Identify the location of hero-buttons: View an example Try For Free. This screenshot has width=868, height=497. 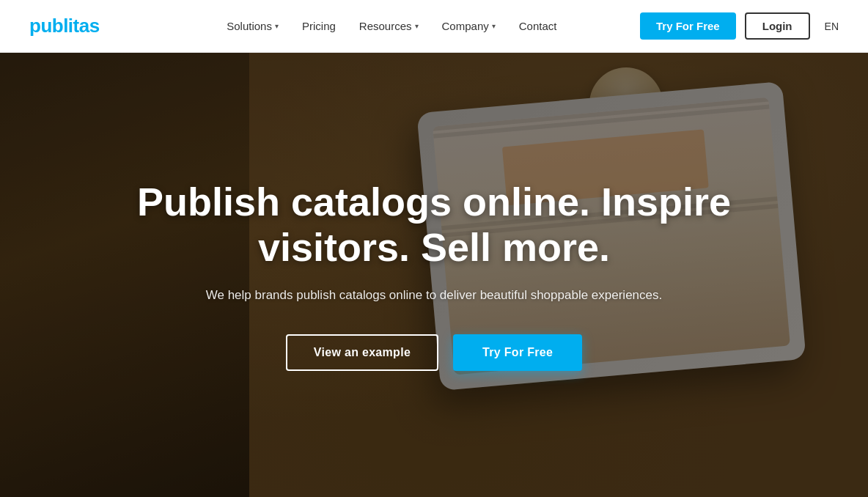
(434, 353).